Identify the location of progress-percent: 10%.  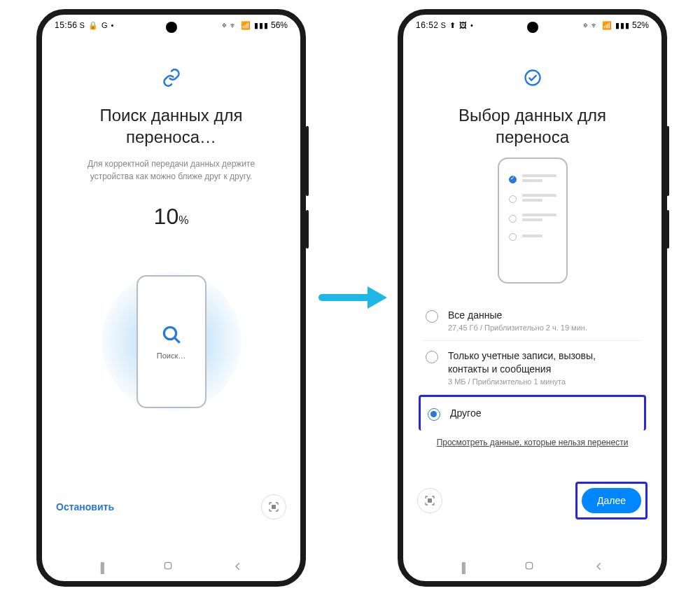
(171, 217).